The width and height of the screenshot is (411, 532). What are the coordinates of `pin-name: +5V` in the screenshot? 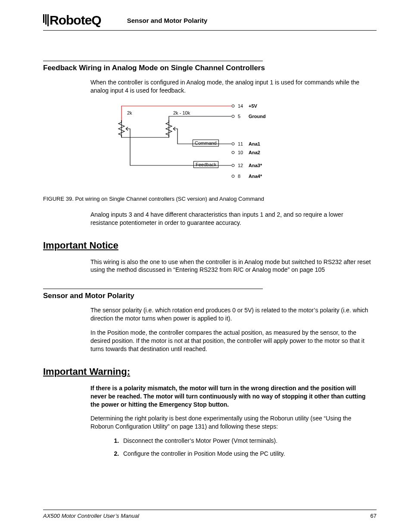 It's located at (253, 106).